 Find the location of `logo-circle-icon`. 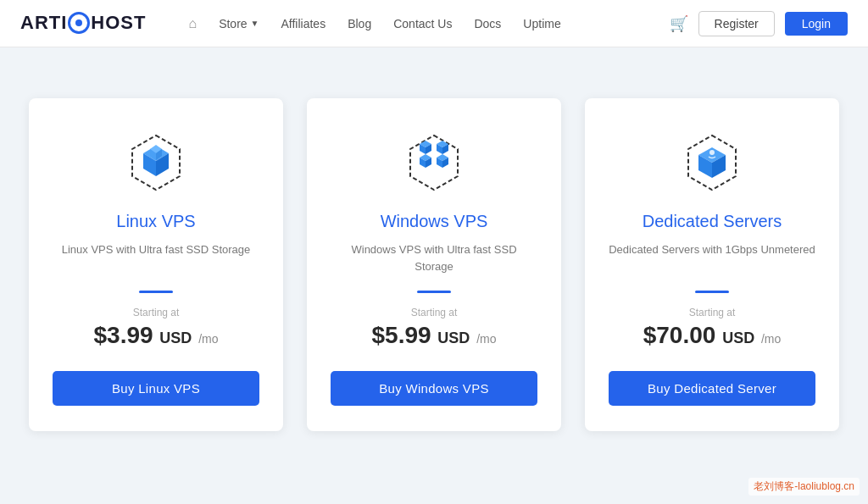

logo-circle-icon is located at coordinates (79, 23).